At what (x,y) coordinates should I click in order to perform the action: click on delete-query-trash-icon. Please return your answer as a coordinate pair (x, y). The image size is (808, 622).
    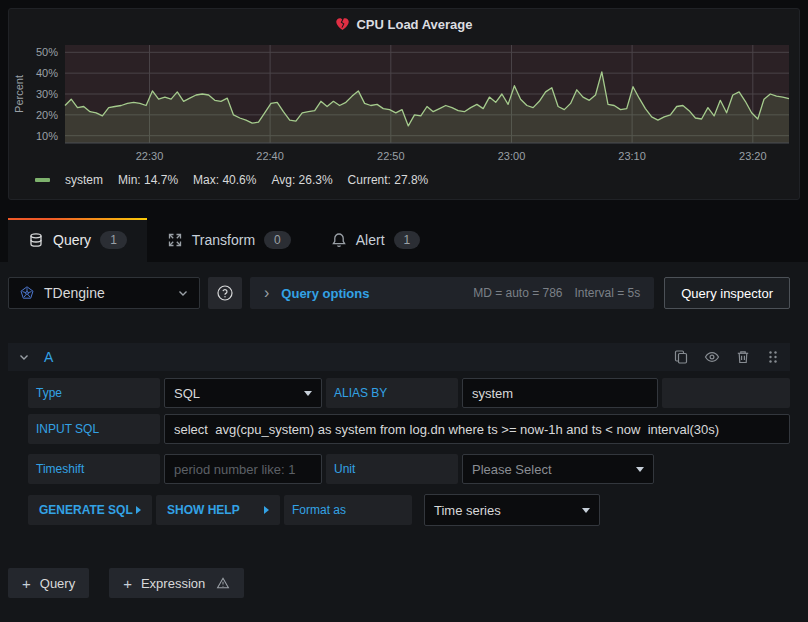
    Looking at the image, I should click on (743, 357).